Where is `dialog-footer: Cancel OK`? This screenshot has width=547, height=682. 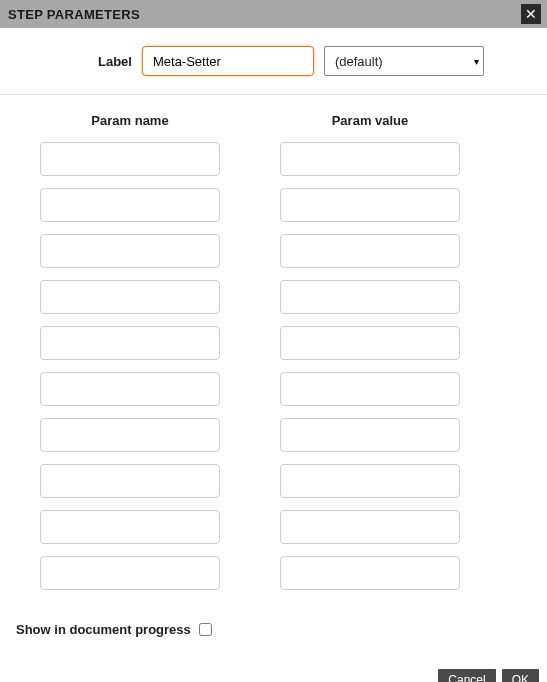 dialog-footer: Cancel OK is located at coordinates (274, 664).